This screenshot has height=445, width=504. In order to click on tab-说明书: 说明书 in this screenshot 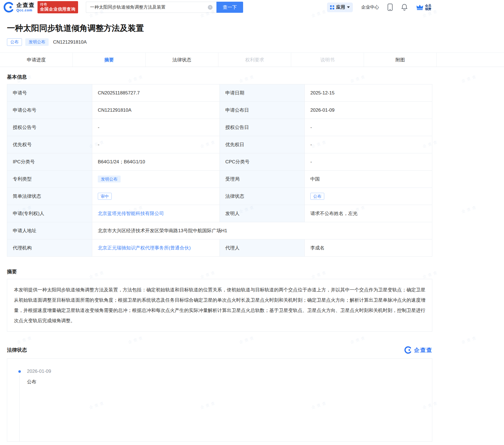, I will do `click(328, 60)`.